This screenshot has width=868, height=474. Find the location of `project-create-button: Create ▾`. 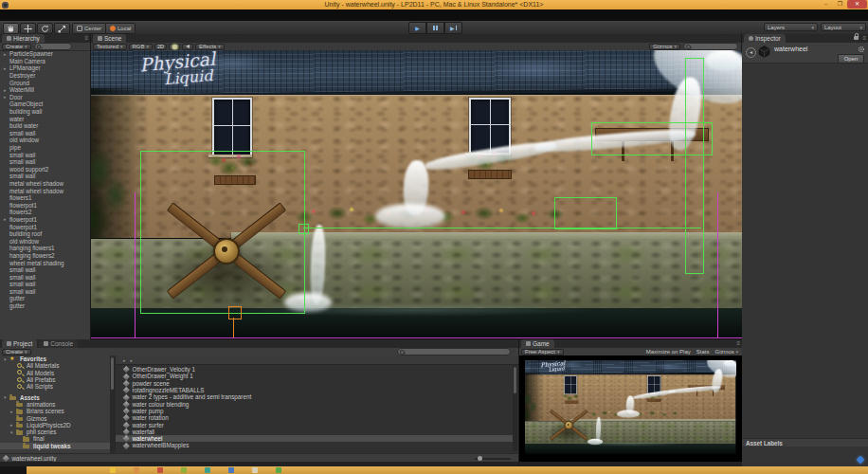

project-create-button: Create ▾ is located at coordinates (17, 353).